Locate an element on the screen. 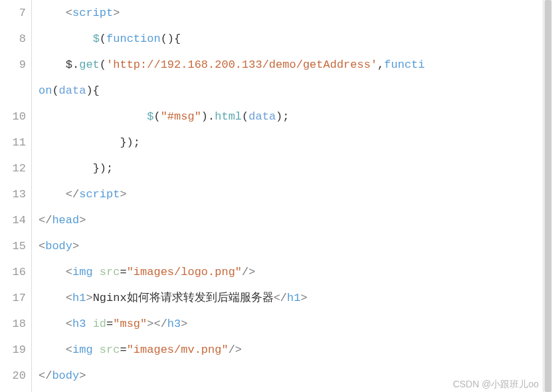 This screenshot has height=392, width=552. line-number: 20 is located at coordinates (13, 376).